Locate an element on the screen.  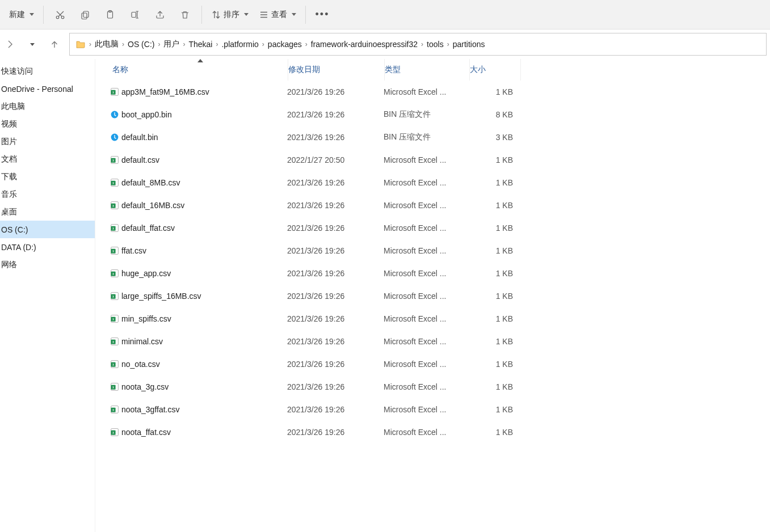
breadcrumb-segment: .platformio is located at coordinates (239, 44).